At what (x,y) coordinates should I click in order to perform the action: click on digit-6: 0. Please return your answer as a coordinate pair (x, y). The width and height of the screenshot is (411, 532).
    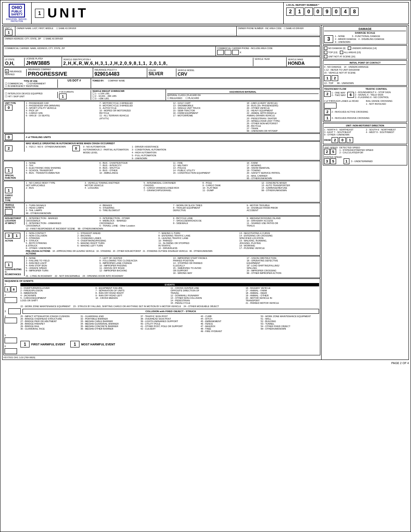
    Looking at the image, I should click on (336, 12).